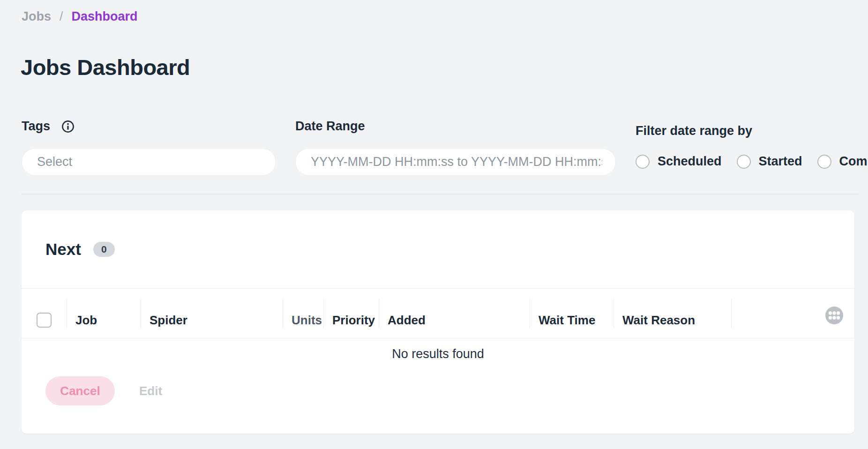 The height and width of the screenshot is (449, 868). I want to click on radio-label: Completed, so click(854, 161).